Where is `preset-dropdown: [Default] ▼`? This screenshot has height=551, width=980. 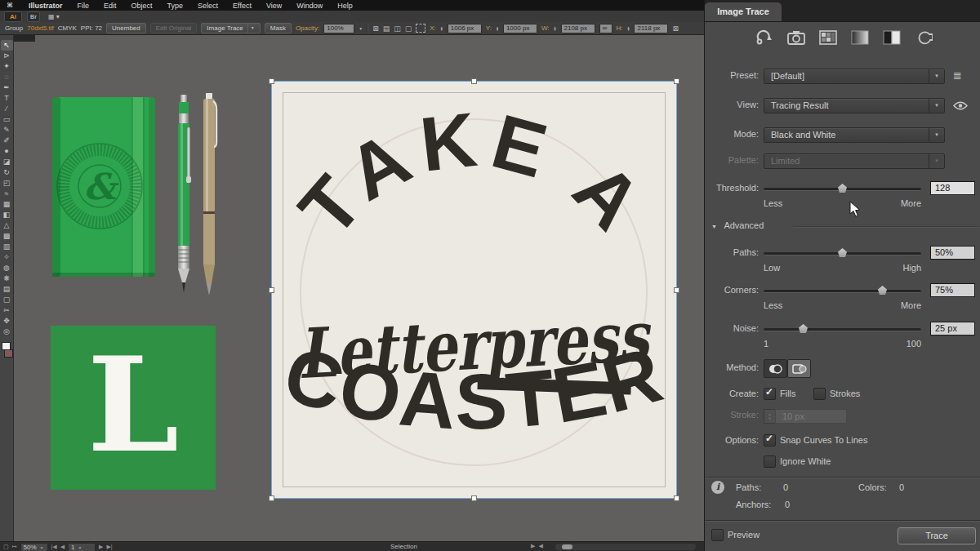
preset-dropdown: [Default] ▼ is located at coordinates (854, 77).